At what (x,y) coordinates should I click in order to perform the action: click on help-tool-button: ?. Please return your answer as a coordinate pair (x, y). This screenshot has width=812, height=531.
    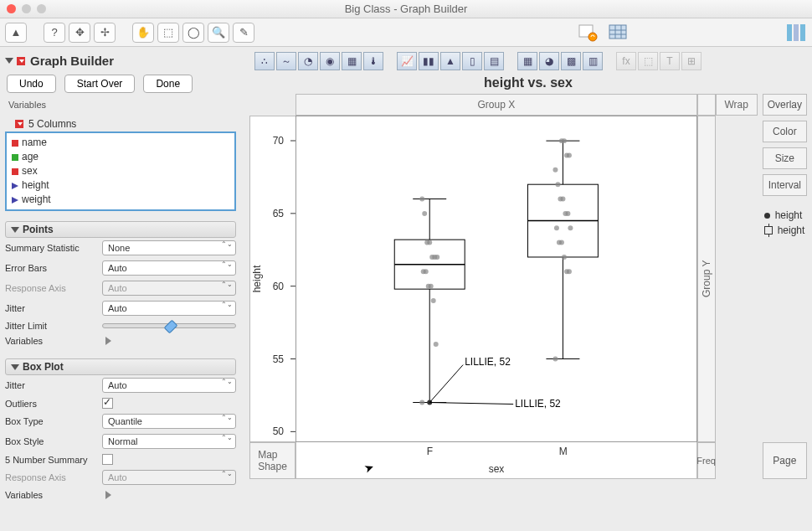
    Looking at the image, I should click on (54, 33).